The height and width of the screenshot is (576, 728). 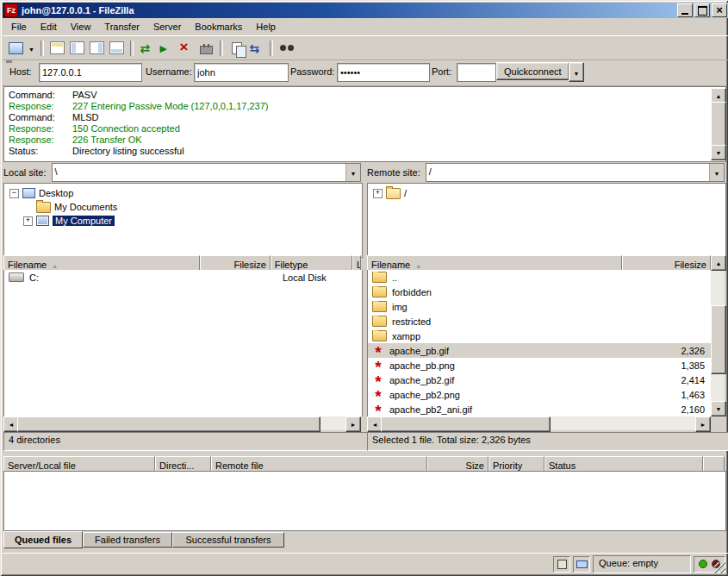 What do you see at coordinates (167, 48) in the screenshot?
I see `process-queue-button` at bounding box center [167, 48].